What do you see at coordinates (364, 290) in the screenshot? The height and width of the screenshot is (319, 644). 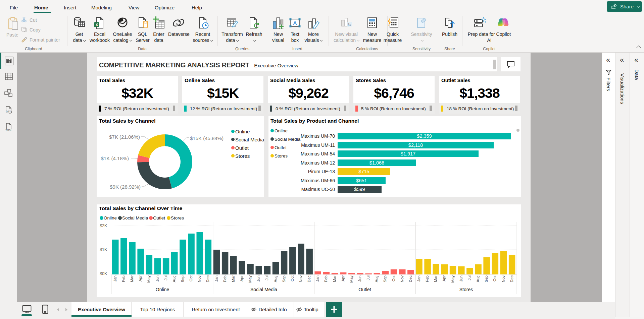 I see `svg-text: Outlet` at bounding box center [364, 290].